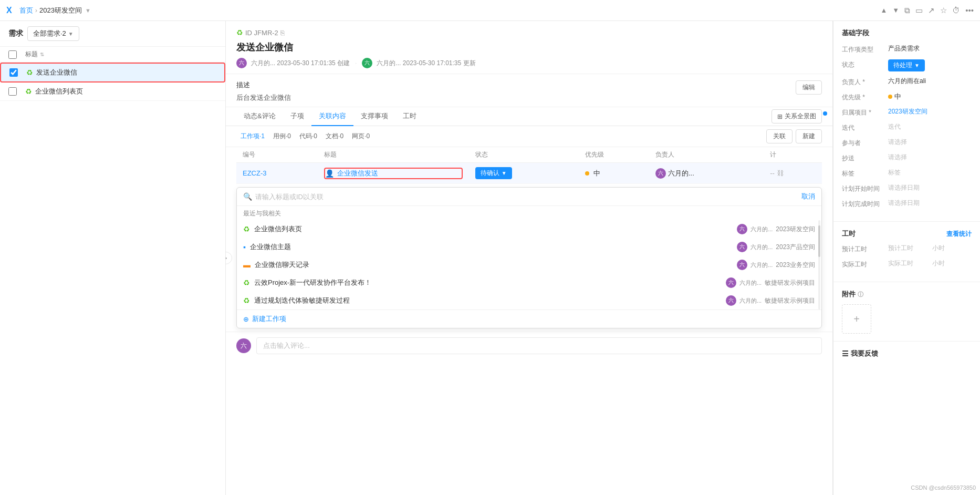  Describe the element at coordinates (969, 11) in the screenshot. I see `more-icon: •••` at that location.